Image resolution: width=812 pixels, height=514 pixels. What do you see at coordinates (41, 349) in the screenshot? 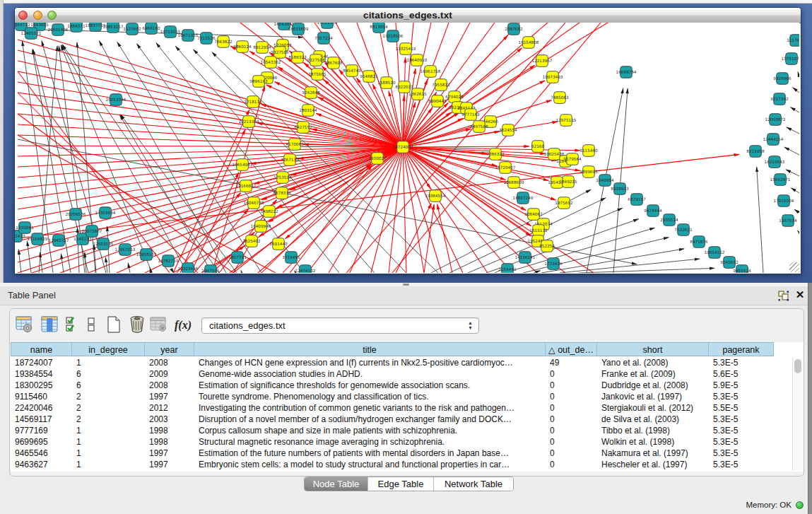
I see `column-header-name: name` at bounding box center [41, 349].